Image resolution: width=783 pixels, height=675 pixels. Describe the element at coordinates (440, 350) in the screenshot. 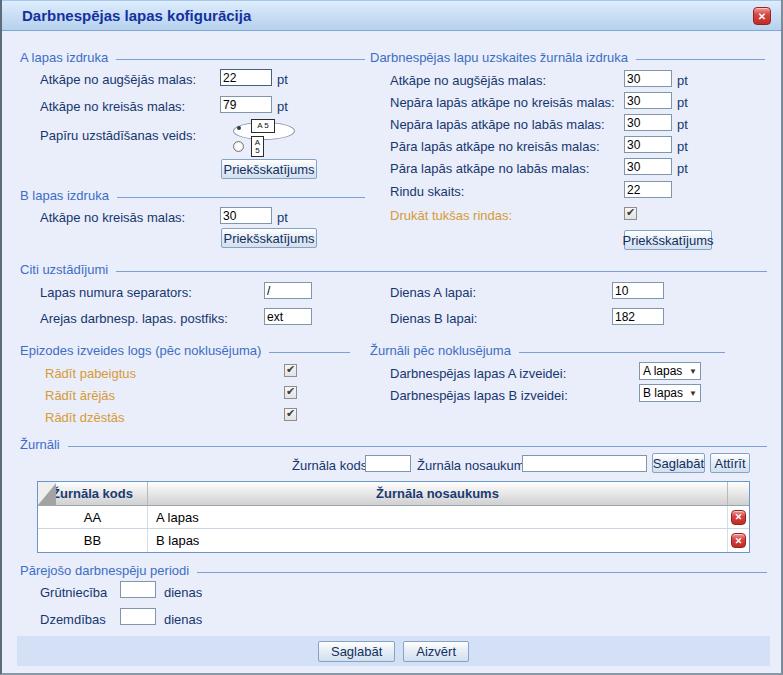

I see `section-default-journals-title: Žurnāli pēc noklusējuma` at that location.